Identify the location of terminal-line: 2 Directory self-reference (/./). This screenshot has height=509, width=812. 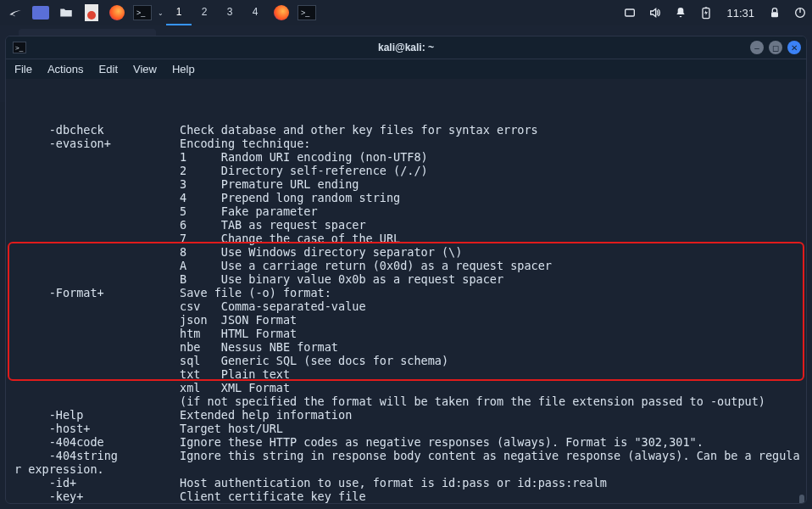
(406, 171).